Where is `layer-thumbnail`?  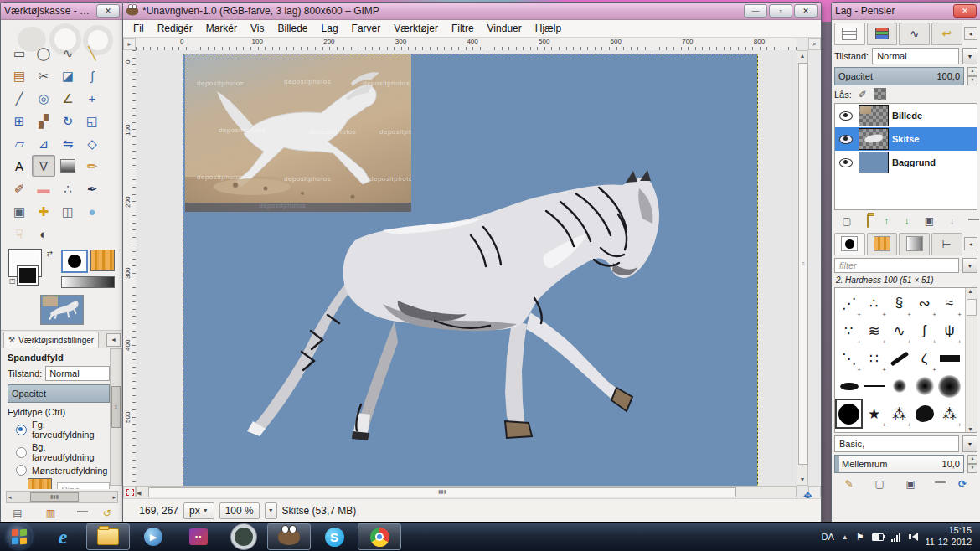 layer-thumbnail is located at coordinates (874, 139).